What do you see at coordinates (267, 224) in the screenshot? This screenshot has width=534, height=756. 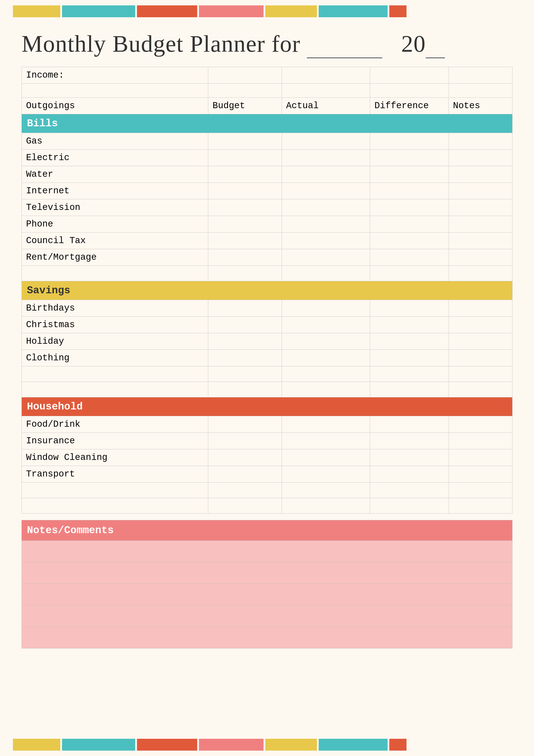 I see `table-row: Phone` at bounding box center [267, 224].